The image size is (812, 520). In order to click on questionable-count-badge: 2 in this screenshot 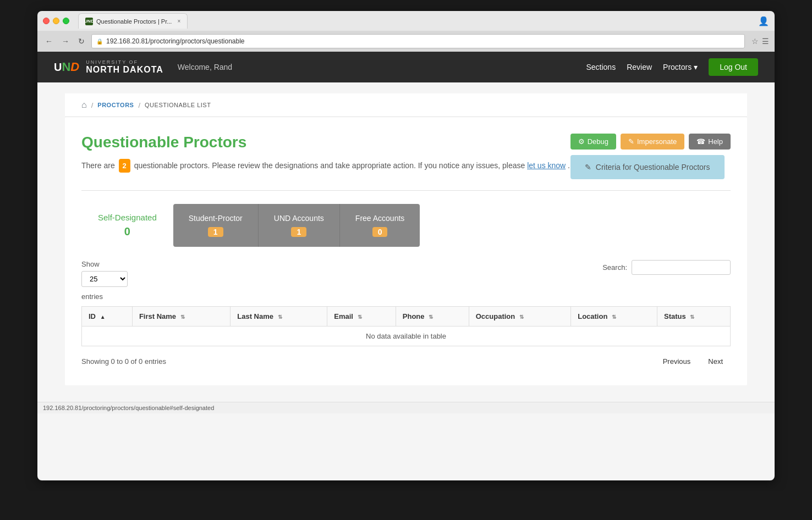, I will do `click(124, 166)`.